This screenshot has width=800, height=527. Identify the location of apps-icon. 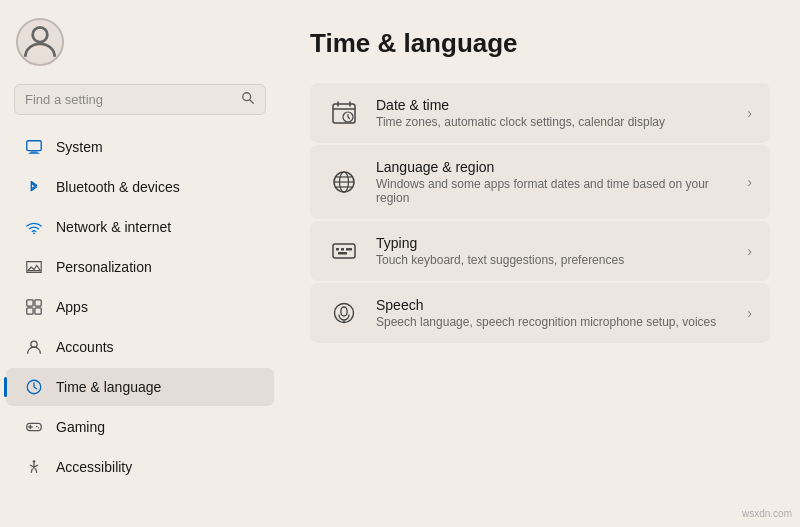
(34, 307).